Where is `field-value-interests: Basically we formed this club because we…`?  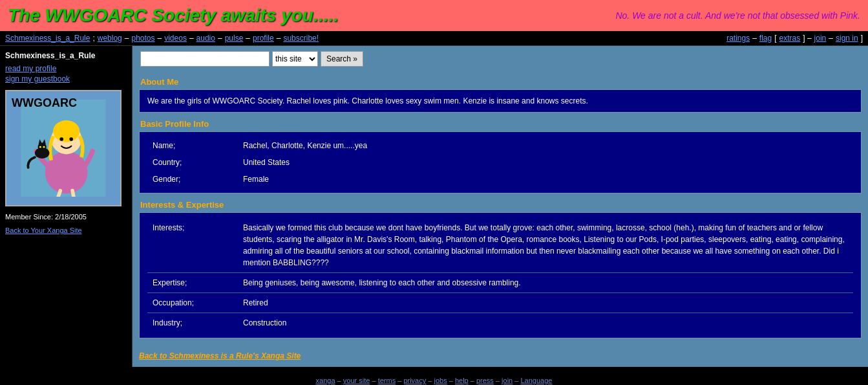 field-value-interests: Basically we formed this club because we… is located at coordinates (545, 246).